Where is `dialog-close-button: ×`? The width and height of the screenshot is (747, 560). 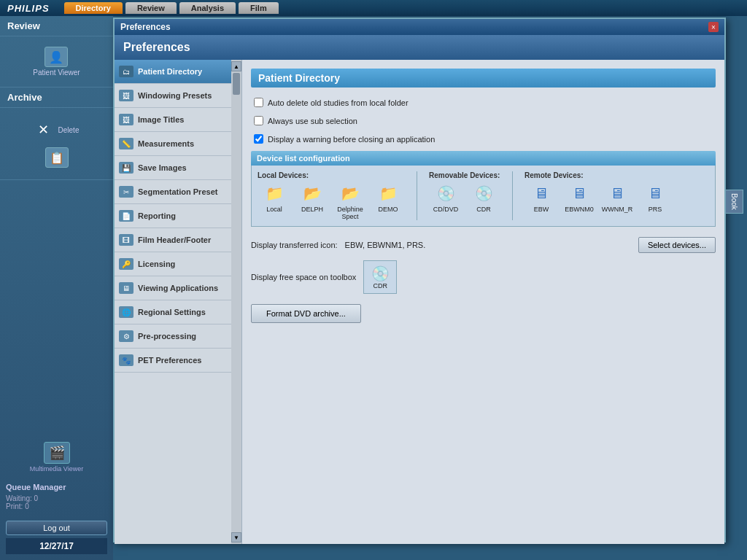
dialog-close-button: × is located at coordinates (713, 27).